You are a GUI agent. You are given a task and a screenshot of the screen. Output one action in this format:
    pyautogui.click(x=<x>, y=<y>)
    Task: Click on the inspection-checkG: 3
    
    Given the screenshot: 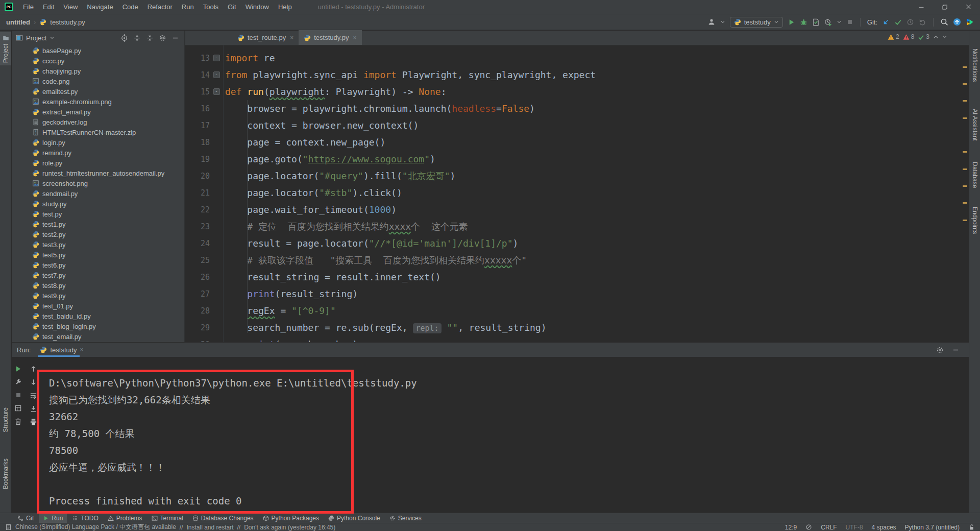 What is the action you would take?
    pyautogui.click(x=924, y=37)
    